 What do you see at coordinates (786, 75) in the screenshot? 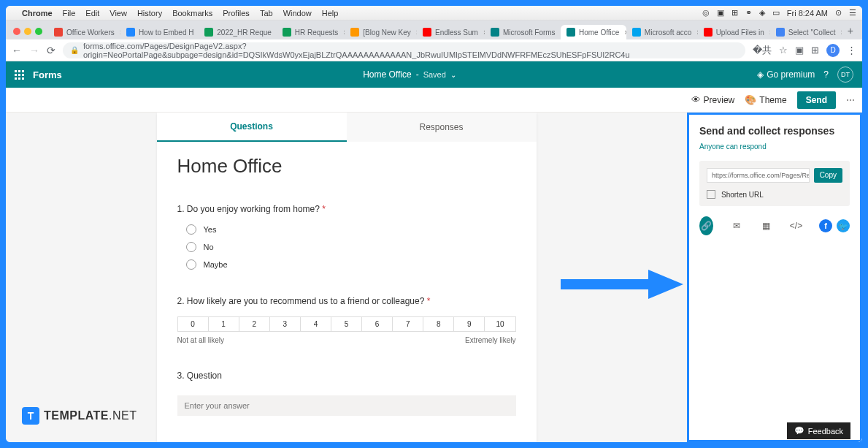
I see `go-premium-button: ◈Go premium` at bounding box center [786, 75].